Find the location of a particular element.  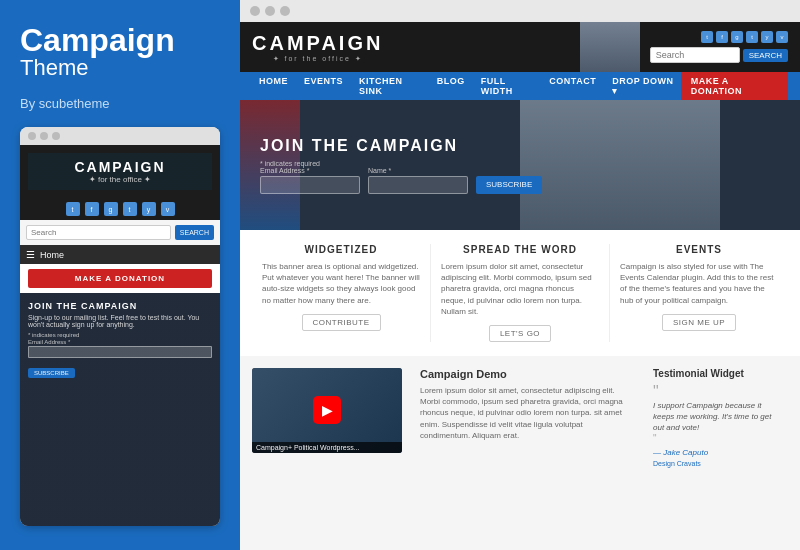

mobile-search-bar: SEARCH is located at coordinates (120, 232).